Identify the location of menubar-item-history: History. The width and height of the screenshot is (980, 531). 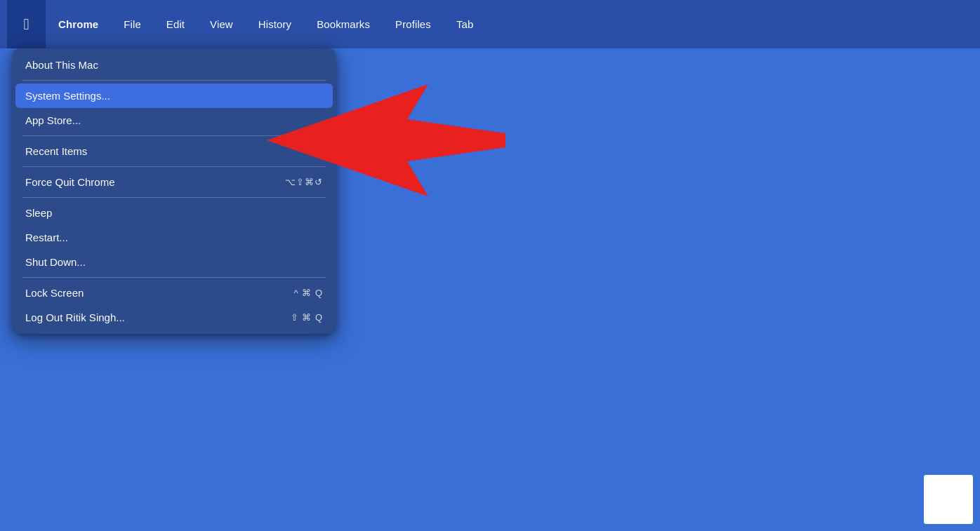
(275, 24).